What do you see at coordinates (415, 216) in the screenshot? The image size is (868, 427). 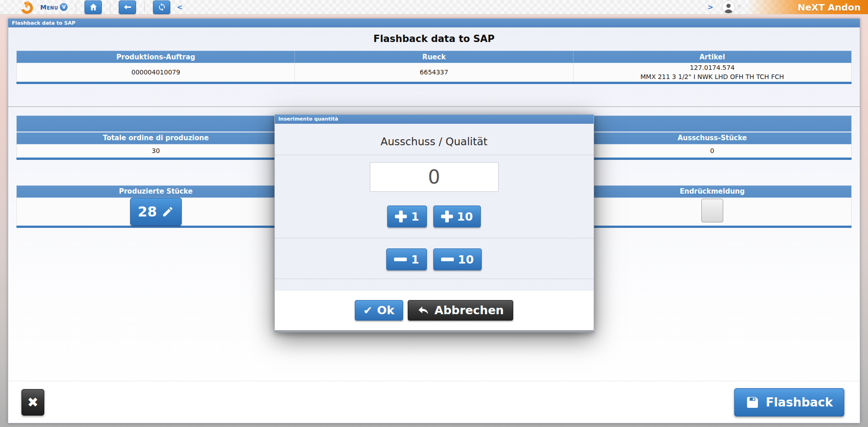 I see `plus-one-label: 1` at bounding box center [415, 216].